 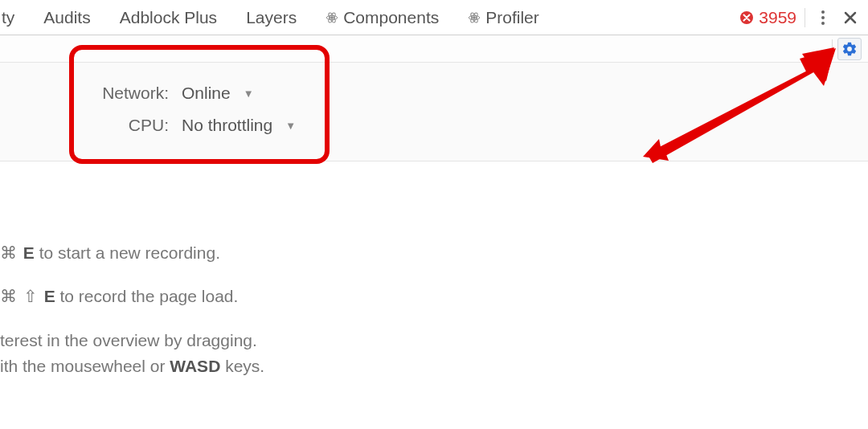 I want to click on tab-label: Layers, so click(x=272, y=18).